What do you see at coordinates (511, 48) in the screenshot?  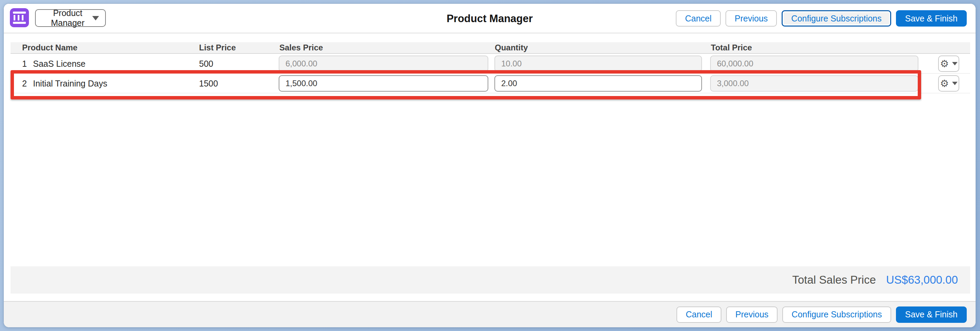 I see `column-header-quantity: Quantity` at bounding box center [511, 48].